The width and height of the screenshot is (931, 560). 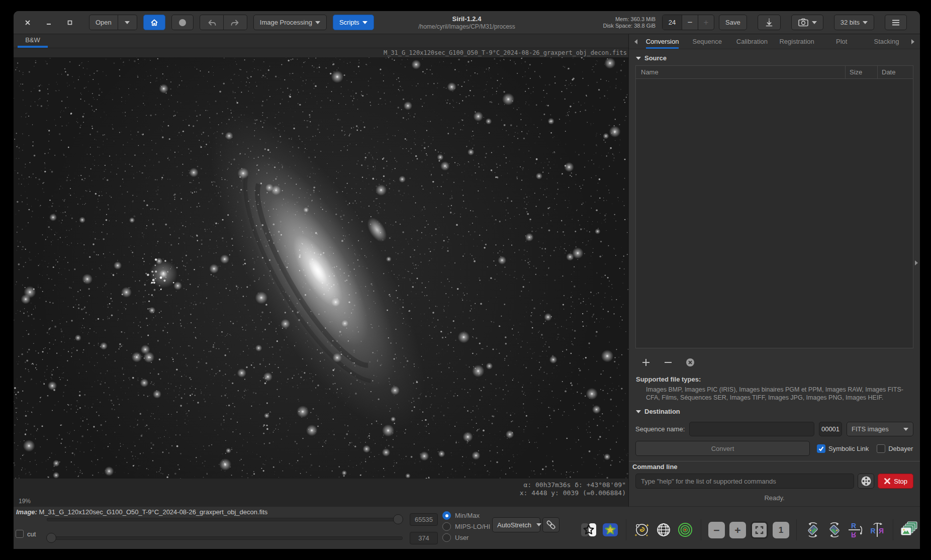 What do you see at coordinates (733, 22) in the screenshot?
I see `save-button: Save` at bounding box center [733, 22].